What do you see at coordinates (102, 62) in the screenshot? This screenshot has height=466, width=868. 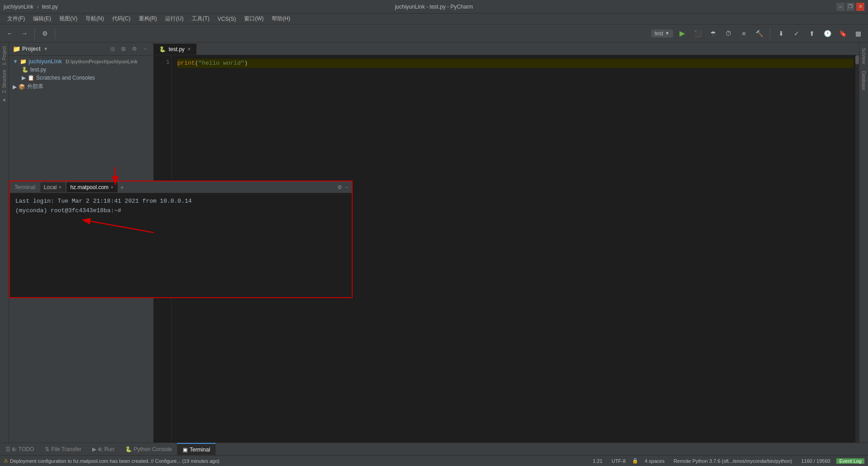 I see `root-path: D:\pythonProject\juchiyunLink` at bounding box center [102, 62].